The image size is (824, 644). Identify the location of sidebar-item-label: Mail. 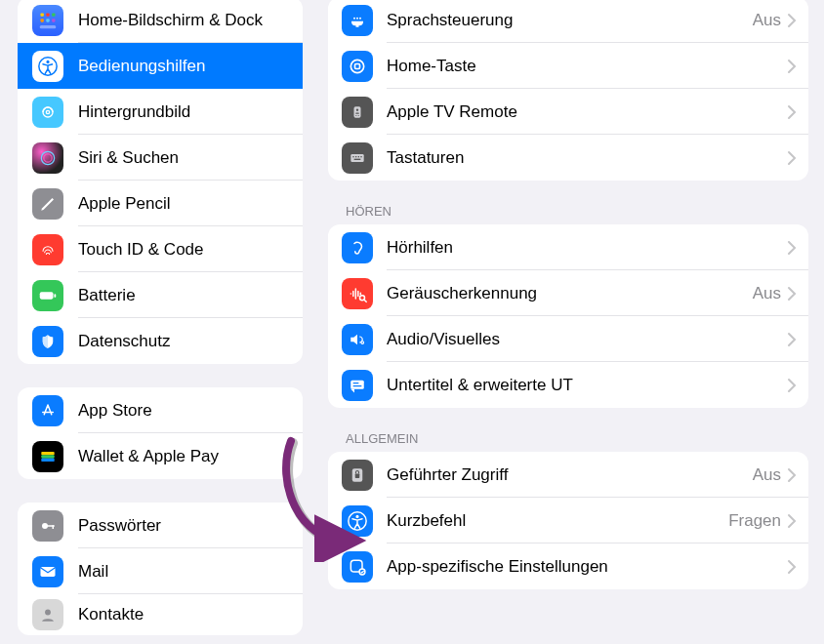
(94, 572).